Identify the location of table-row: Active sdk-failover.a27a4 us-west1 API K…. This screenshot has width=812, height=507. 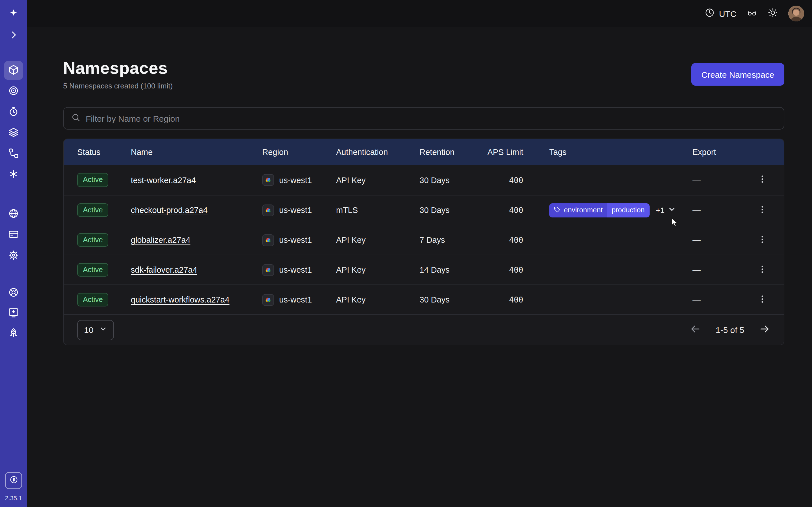
(424, 270).